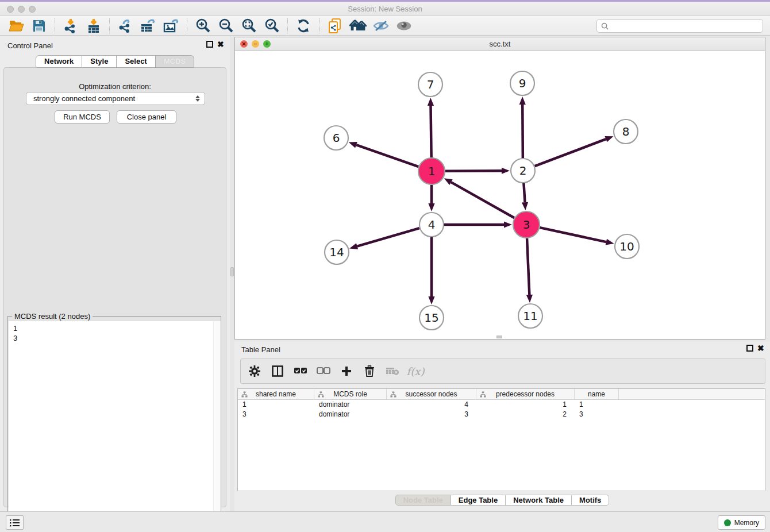 This screenshot has height=532, width=770. I want to click on search-input, so click(687, 26).